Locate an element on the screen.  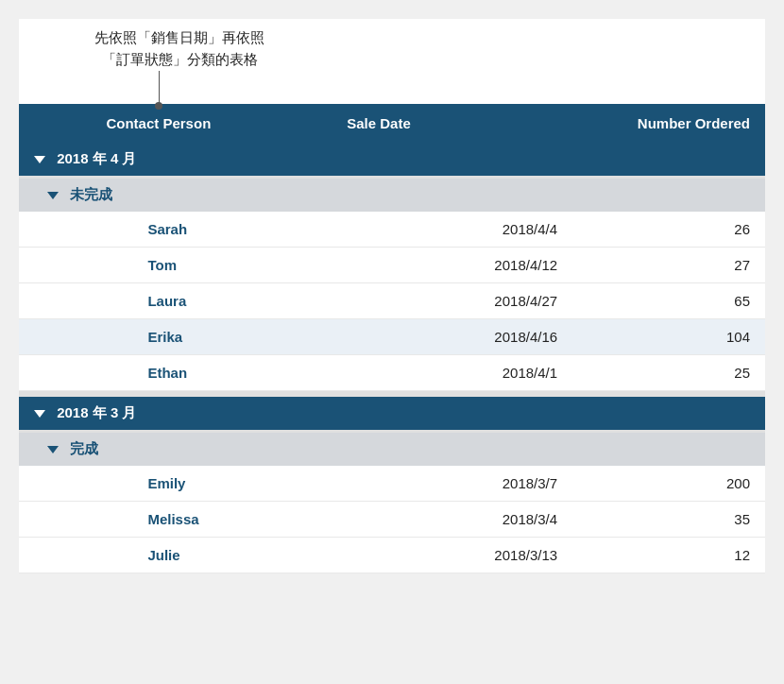
number-ordered-cell: 200 is located at coordinates (669, 484).